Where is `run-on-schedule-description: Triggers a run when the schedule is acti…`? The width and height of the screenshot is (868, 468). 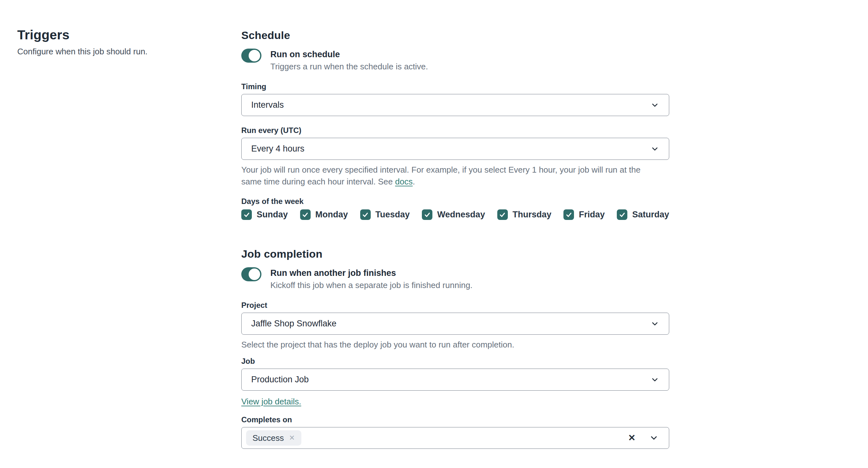
run-on-schedule-description: Triggers a run when the schedule is acti… is located at coordinates (349, 66).